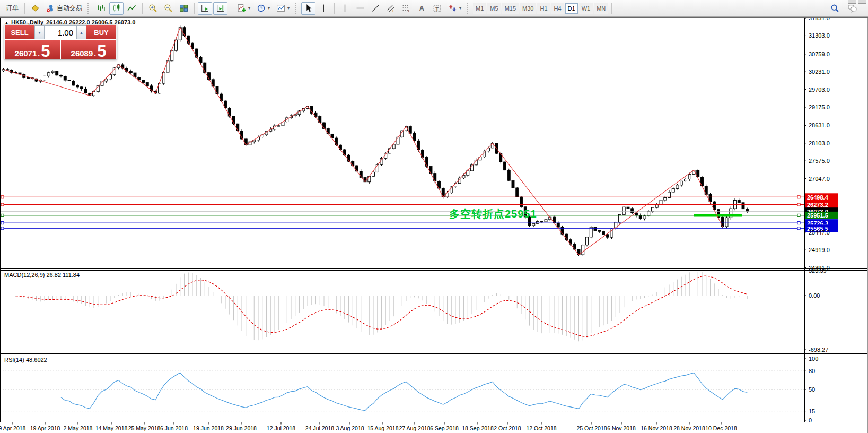 This screenshot has width=868, height=433. Describe the element at coordinates (510, 8) in the screenshot. I see `tab-timeframe-m15: M15` at that location.